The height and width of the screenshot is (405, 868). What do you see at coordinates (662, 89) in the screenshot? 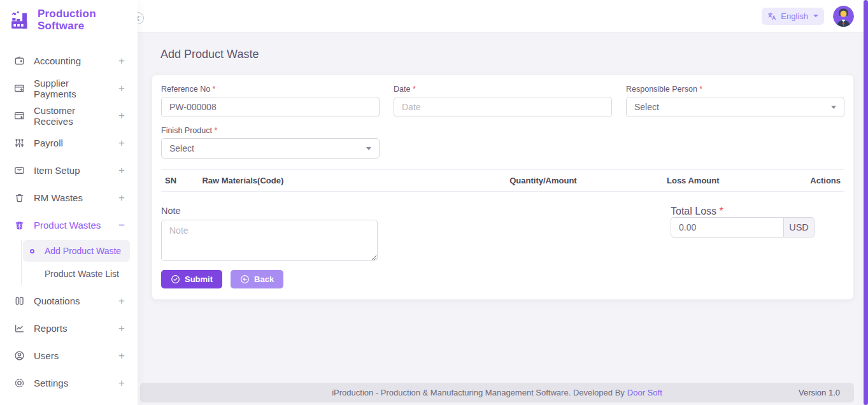
I see `responsible-person-label: Responsible Person` at bounding box center [662, 89].